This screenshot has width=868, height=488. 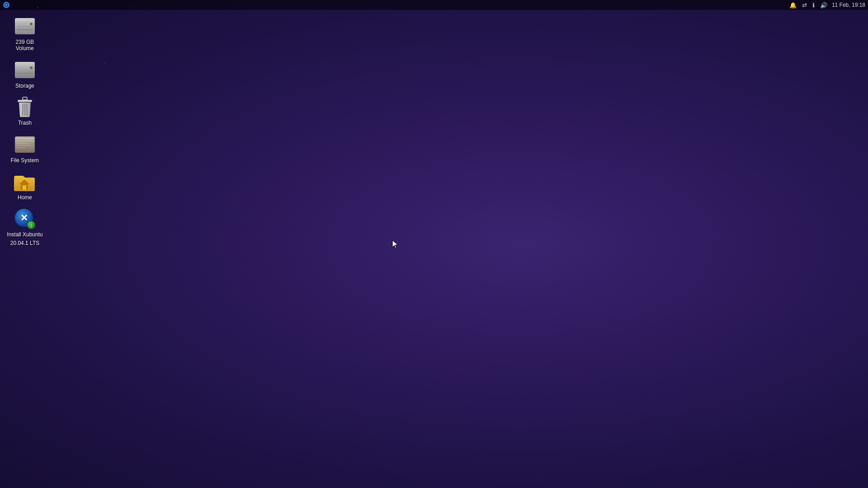 What do you see at coordinates (6, 5) in the screenshot?
I see `taskbar-left` at bounding box center [6, 5].